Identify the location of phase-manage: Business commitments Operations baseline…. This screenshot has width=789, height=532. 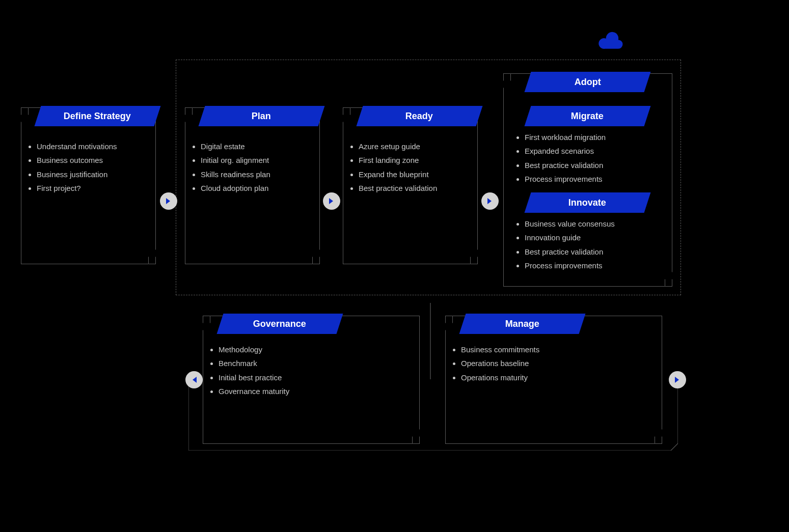
(554, 380).